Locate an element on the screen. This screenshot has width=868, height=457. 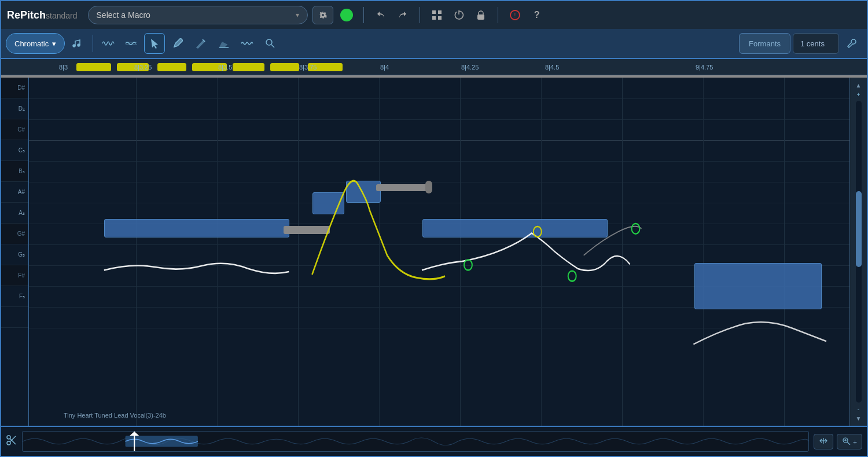
redo-button is located at coordinates (403, 15).